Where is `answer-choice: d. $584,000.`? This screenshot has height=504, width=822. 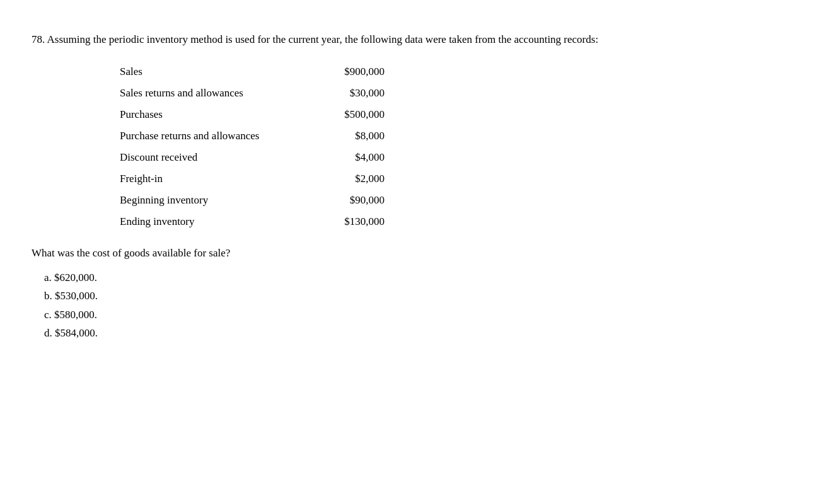
answer-choice: d. $584,000. is located at coordinates (410, 333).